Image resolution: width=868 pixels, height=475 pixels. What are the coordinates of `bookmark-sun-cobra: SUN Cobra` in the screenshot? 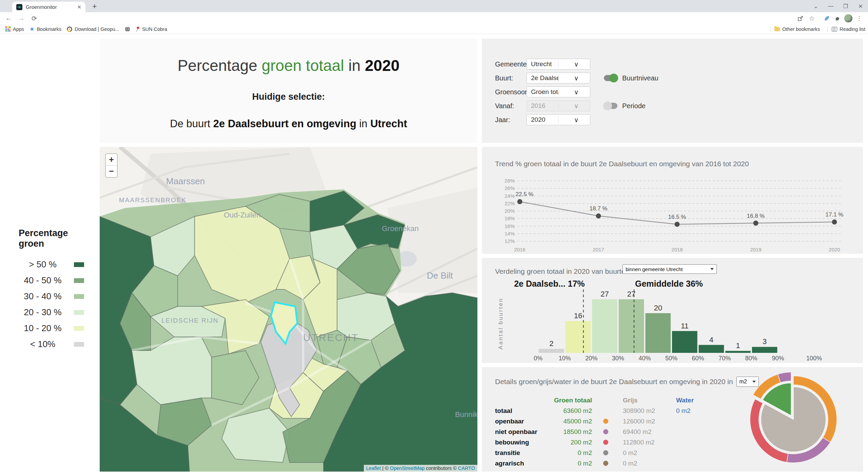 It's located at (151, 29).